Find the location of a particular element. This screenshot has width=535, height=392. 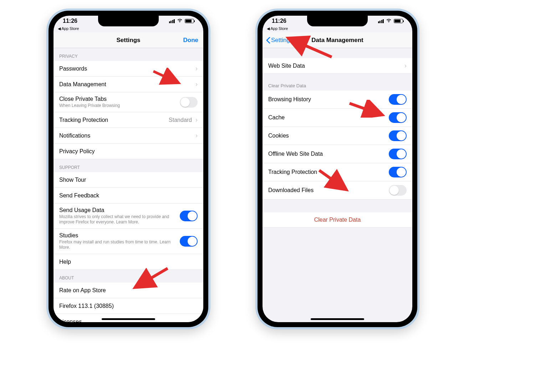

row-close-private-tabs: Close Private Tabs When Leaving Private … is located at coordinates (128, 102).